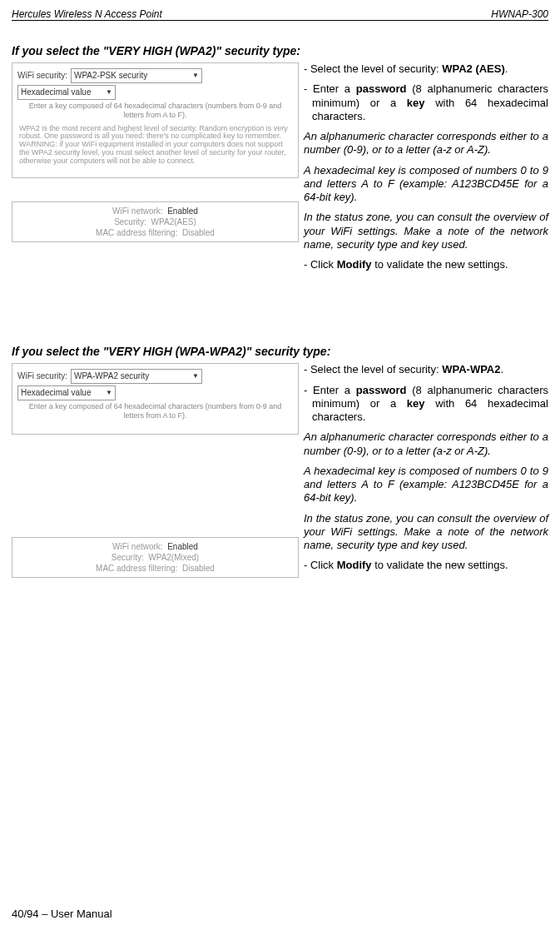  Describe the element at coordinates (426, 69) in the screenshot. I see `s1-p1: - Select the level of security: WPA2 (AE…` at that location.